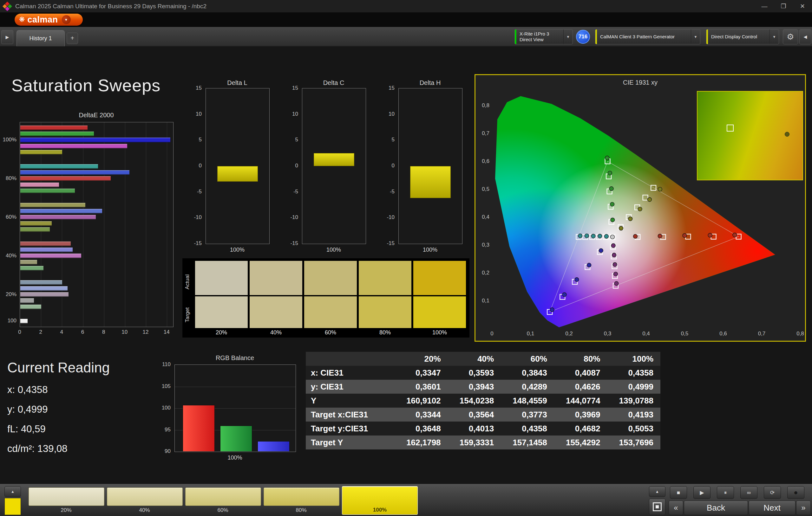 Image resolution: width=812 pixels, height=516 pixels. I want to click on table-cell: 0,3593, so click(474, 373).